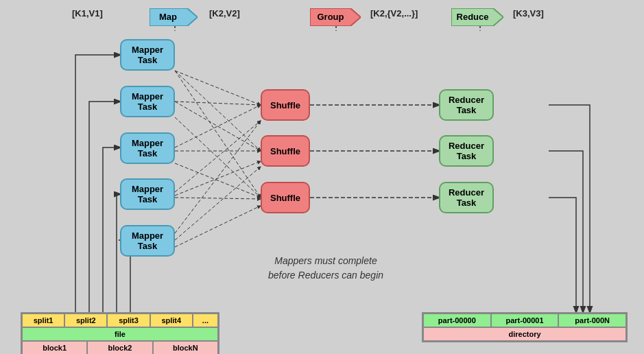  I want to click on directory-row: directory, so click(525, 334).